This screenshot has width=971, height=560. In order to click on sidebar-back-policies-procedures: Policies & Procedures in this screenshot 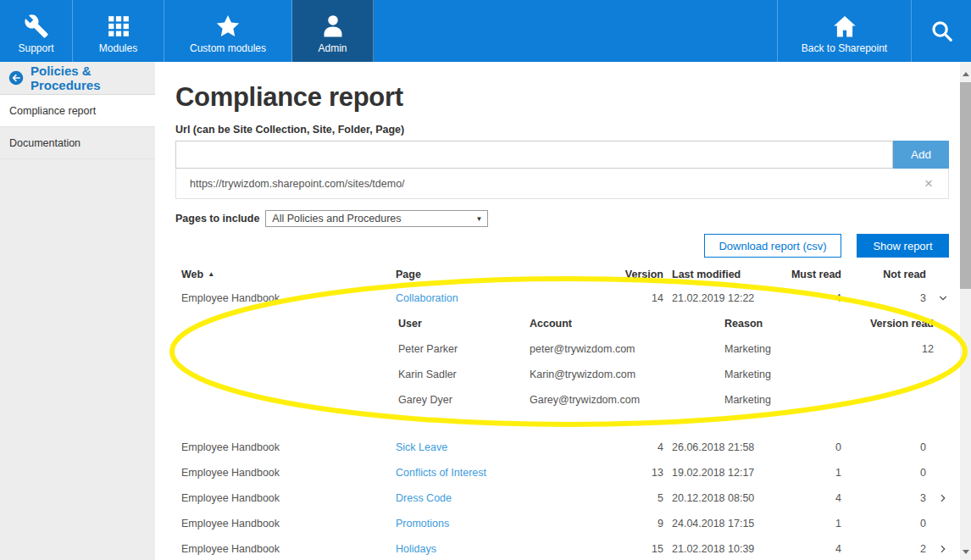, I will do `click(78, 78)`.